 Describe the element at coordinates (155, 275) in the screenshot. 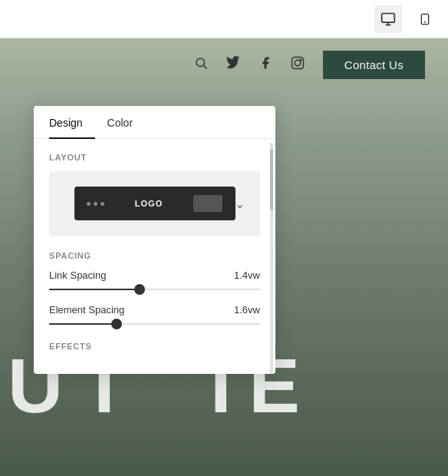

I see `link-spacing-header: Link Spacing 1.4vw` at that location.